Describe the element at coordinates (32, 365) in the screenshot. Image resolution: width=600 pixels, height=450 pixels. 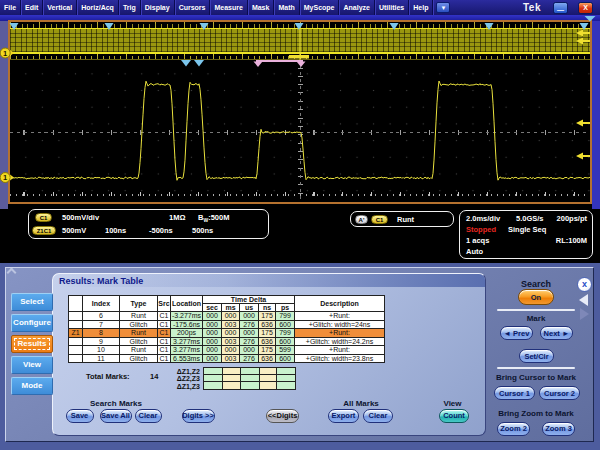
I see `tab-view: View` at that location.